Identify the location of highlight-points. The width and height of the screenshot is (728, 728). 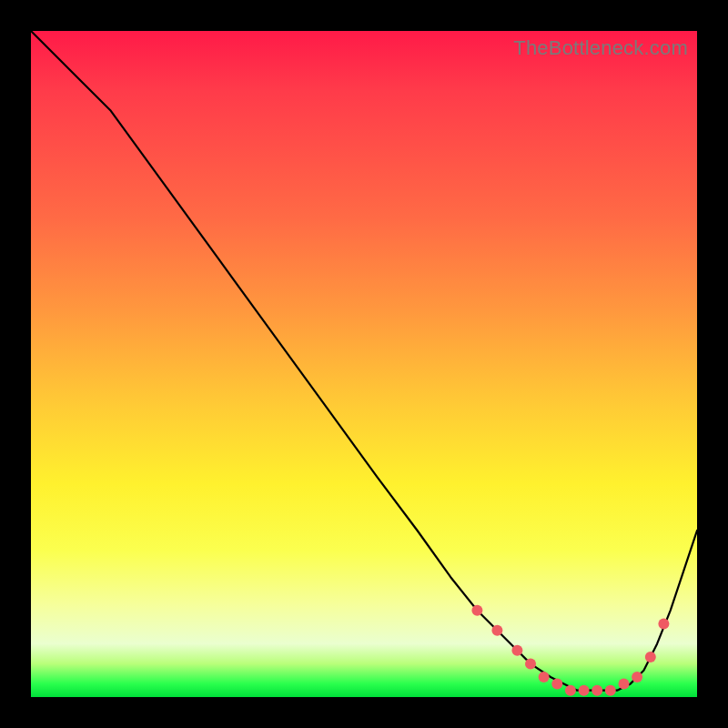
(570, 651).